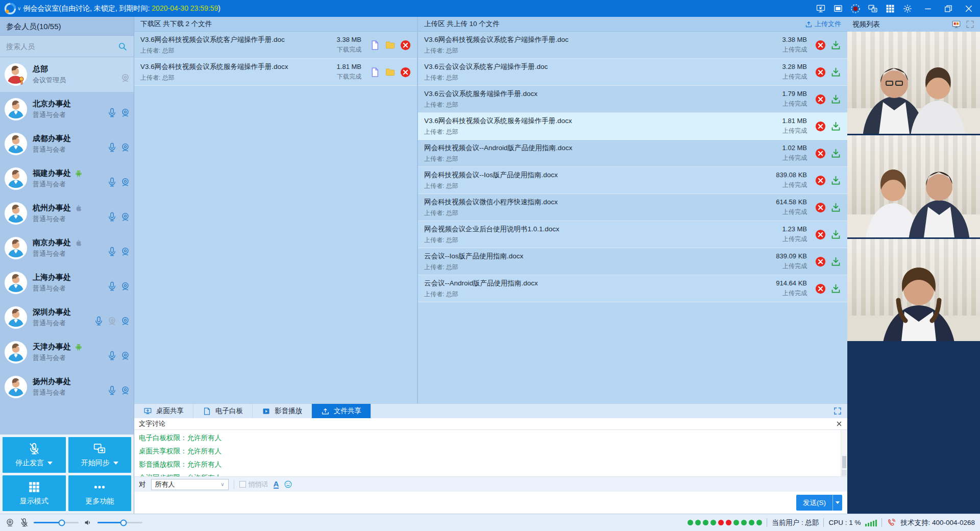 The width and height of the screenshot is (980, 531). Describe the element at coordinates (633, 153) in the screenshot. I see `upload-file-row: 网会科技视频会议--Android版产品使用指南.docx 上传者: 总部 1.…` at that location.